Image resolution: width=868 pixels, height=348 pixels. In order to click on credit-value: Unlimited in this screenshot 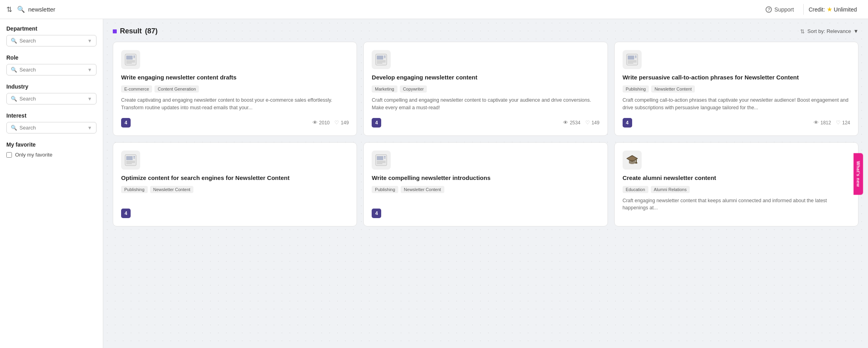, I will do `click(845, 10)`.